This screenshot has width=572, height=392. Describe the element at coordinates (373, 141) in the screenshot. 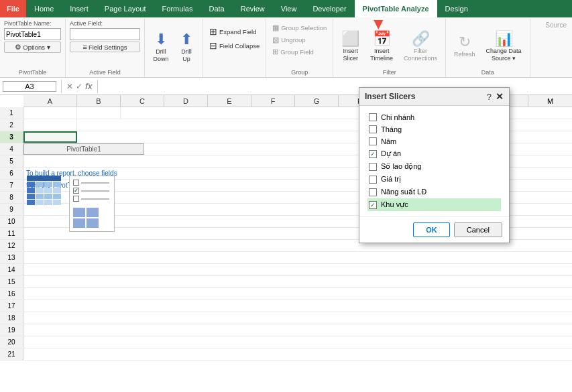

I see `checkbox-nam` at that location.